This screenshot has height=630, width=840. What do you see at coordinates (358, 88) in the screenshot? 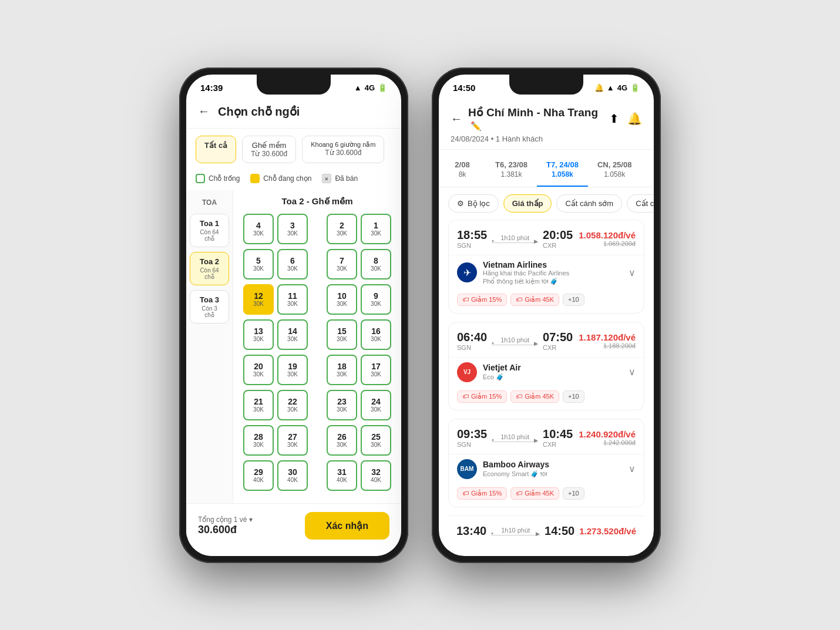
I see `signal-icon-left: ▲` at bounding box center [358, 88].